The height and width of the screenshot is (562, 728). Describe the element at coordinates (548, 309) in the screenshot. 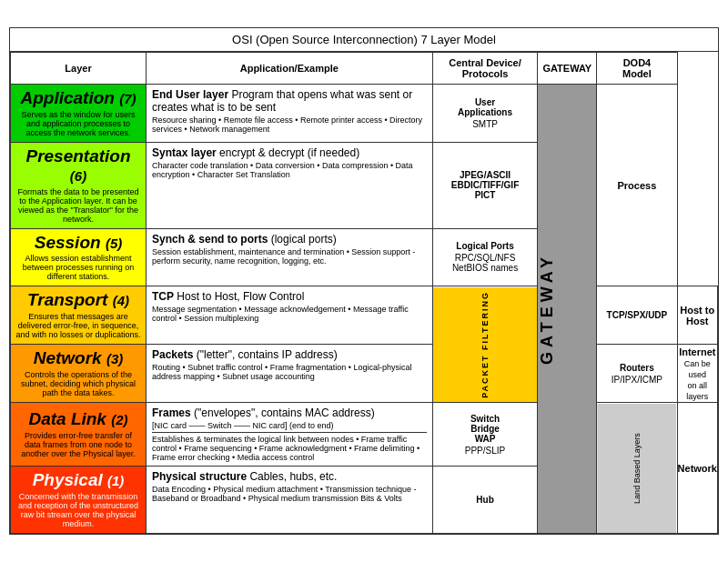

I see `gateway-text: GATEWAY` at that location.